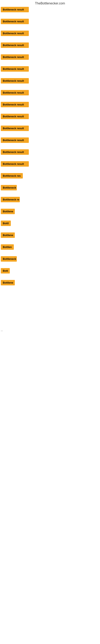 This screenshot has height=644, width=100. I want to click on bottleneck-badge: Bottl, so click(6, 223).